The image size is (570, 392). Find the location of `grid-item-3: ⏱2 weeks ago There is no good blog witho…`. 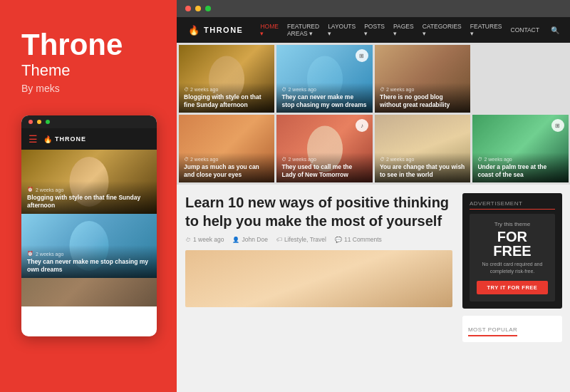

grid-item-3: ⏱2 weeks ago There is no good blog witho… is located at coordinates (423, 78).